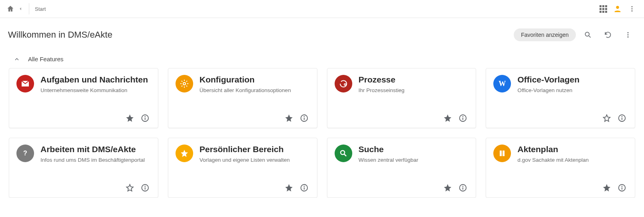 The height and width of the screenshot is (217, 644). Describe the element at coordinates (343, 153) in the screenshot. I see `search-badge-icon` at that location.